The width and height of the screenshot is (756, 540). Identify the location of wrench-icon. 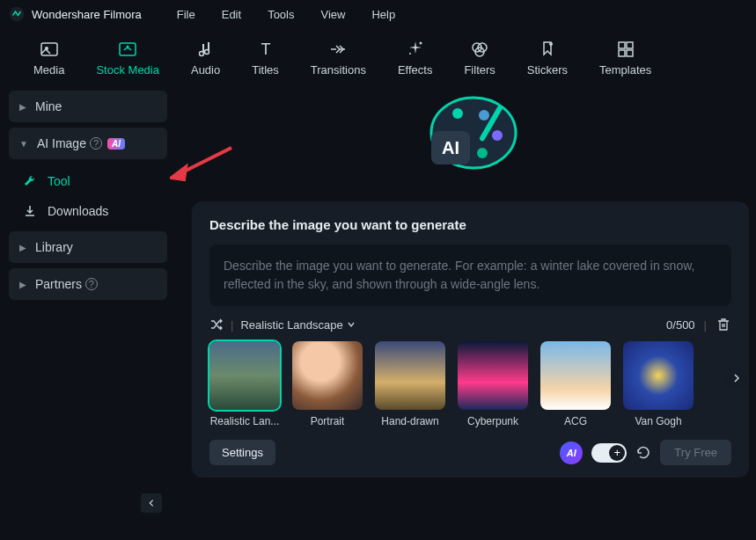
(30, 181).